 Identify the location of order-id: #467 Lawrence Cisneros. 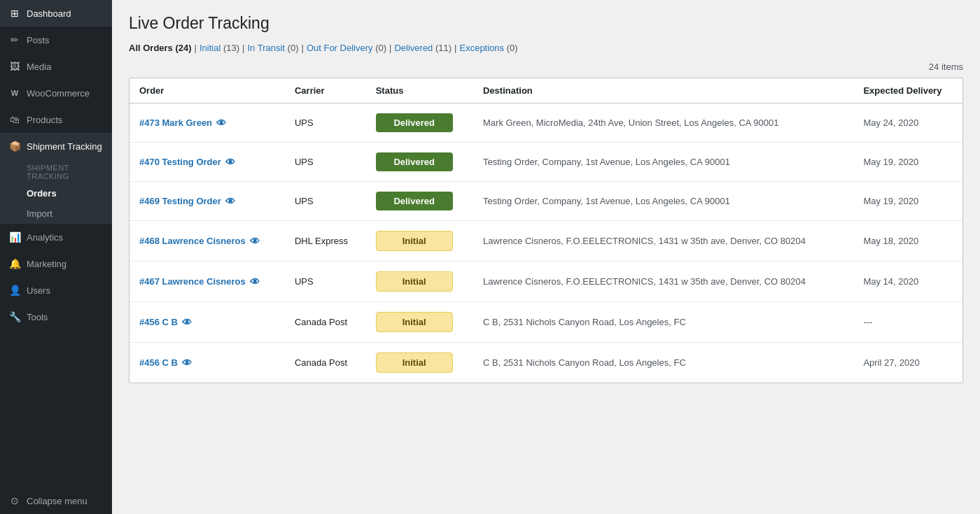
(192, 281).